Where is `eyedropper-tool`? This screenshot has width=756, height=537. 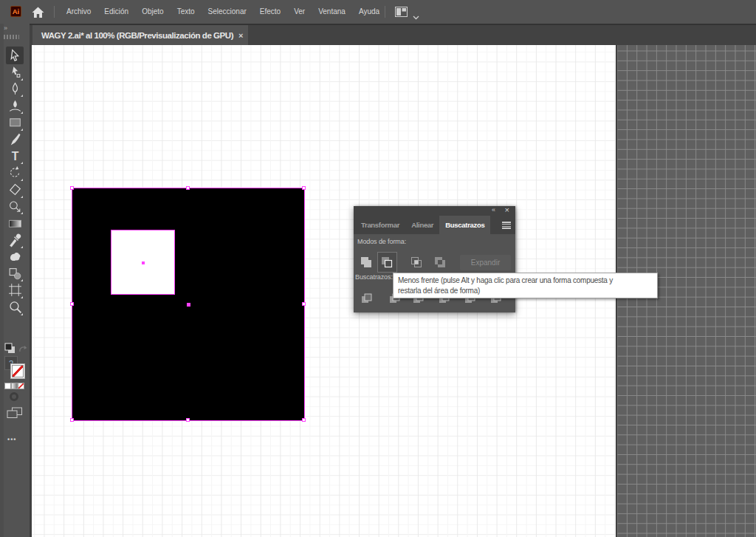 eyedropper-tool is located at coordinates (15, 240).